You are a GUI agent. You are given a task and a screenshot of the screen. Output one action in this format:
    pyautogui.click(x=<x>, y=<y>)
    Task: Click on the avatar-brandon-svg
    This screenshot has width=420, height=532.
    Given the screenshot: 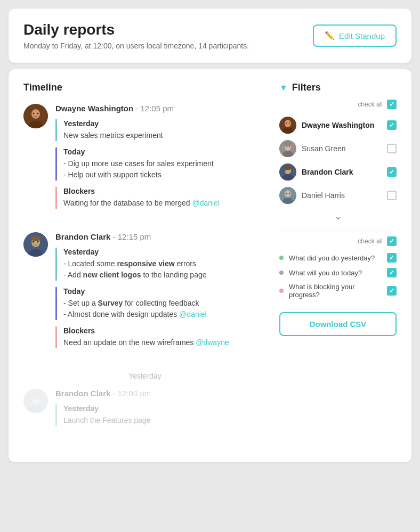 What is the action you would take?
    pyautogui.click(x=36, y=244)
    